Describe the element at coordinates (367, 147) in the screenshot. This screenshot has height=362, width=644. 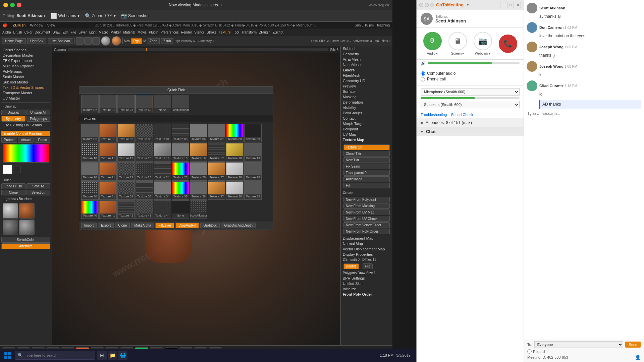
I see `texture-on-button: Texture On` at that location.